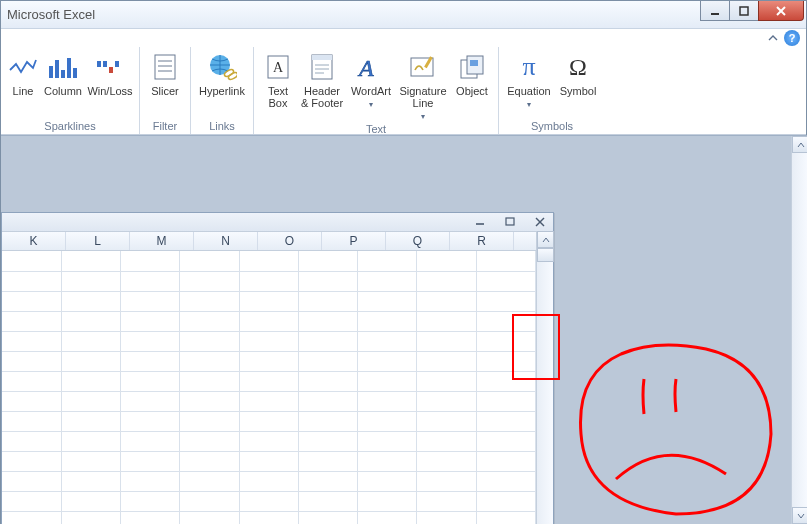  Describe the element at coordinates (290, 241) in the screenshot. I see `column-header: O` at that location.